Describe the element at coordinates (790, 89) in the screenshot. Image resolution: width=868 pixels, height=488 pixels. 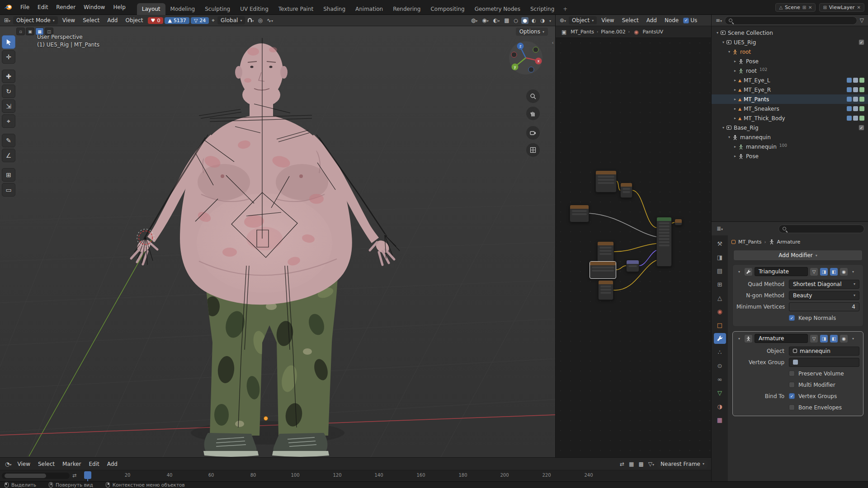
I see `outliner-row-mt-eye-r: ▸ ▲ MT_Eye_R` at that location.